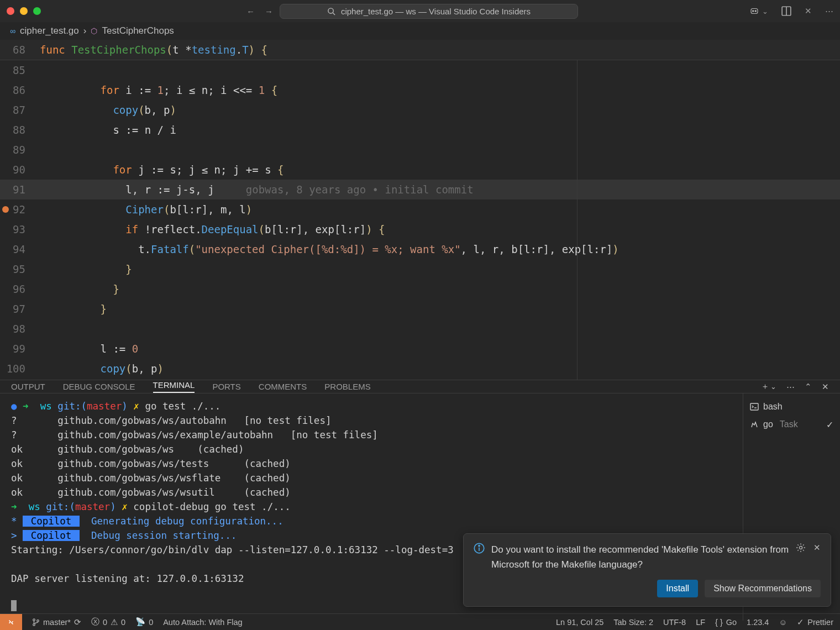 The width and height of the screenshot is (840, 630). Describe the element at coordinates (11, 11) in the screenshot. I see `close-window-button` at that location.